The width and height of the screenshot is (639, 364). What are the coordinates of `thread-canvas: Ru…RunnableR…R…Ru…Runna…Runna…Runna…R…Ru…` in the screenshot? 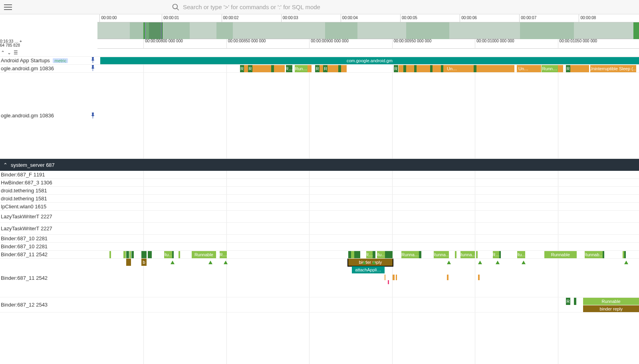 It's located at (368, 255).